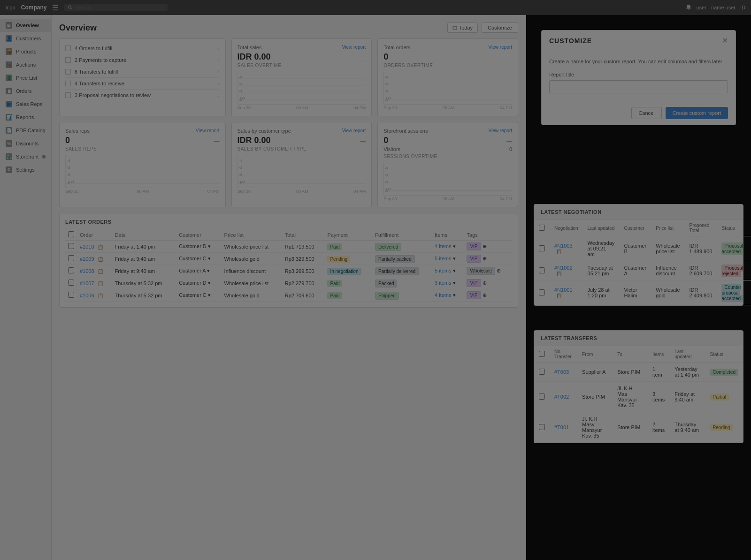 The width and height of the screenshot is (751, 560). What do you see at coordinates (500, 28) in the screenshot?
I see `customize-button: Customize` at bounding box center [500, 28].